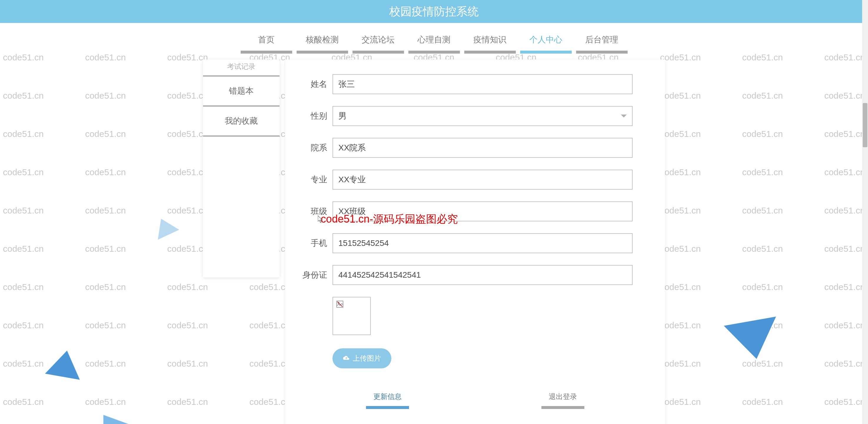  What do you see at coordinates (266, 43) in the screenshot?
I see `nav-home: 首页` at bounding box center [266, 43].